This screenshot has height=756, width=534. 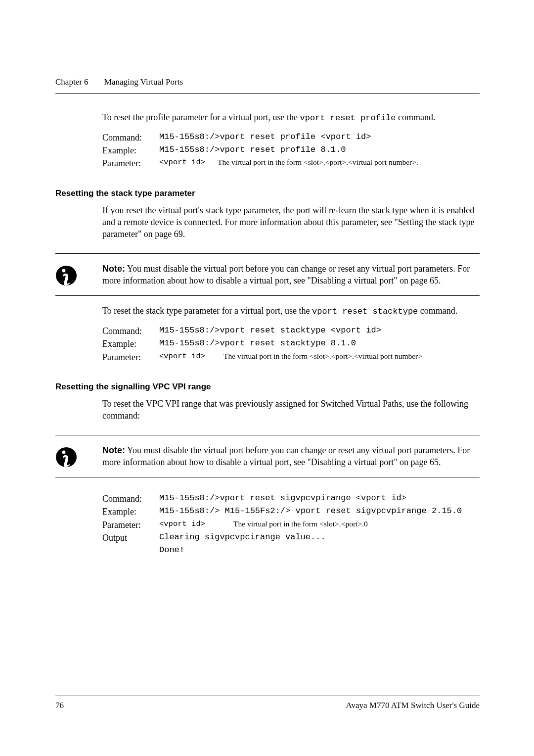 I want to click on footer-rule, so click(x=267, y=696).